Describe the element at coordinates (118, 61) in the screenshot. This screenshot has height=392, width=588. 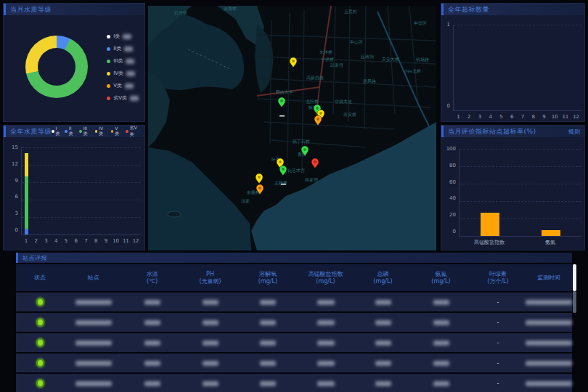
I see `legend-label: III类` at that location.